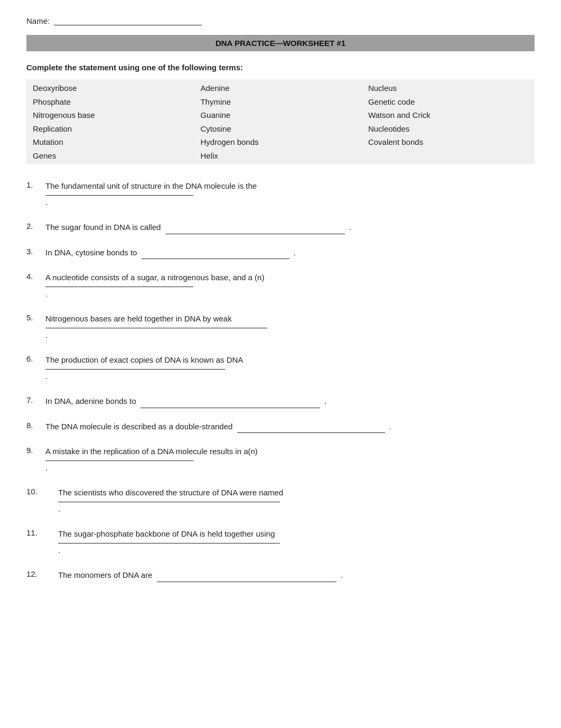  What do you see at coordinates (280, 427) in the screenshot?
I see `question-8: 8. The DNA molecule is described as a do…` at bounding box center [280, 427].